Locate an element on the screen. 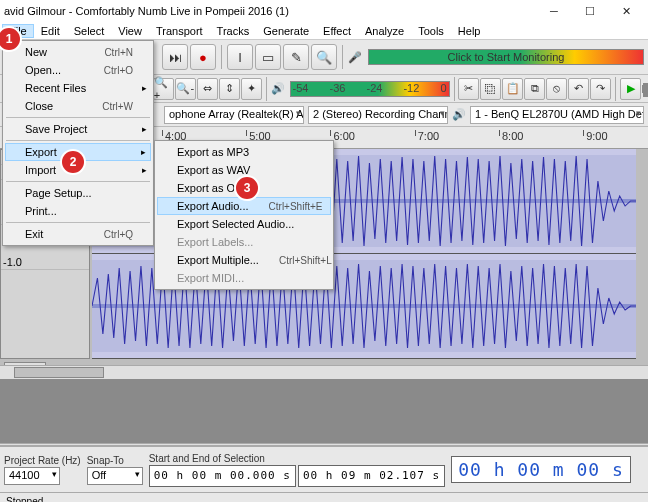  menubar: File Edit Select View Transport Tracks G… is located at coordinates (324, 31).